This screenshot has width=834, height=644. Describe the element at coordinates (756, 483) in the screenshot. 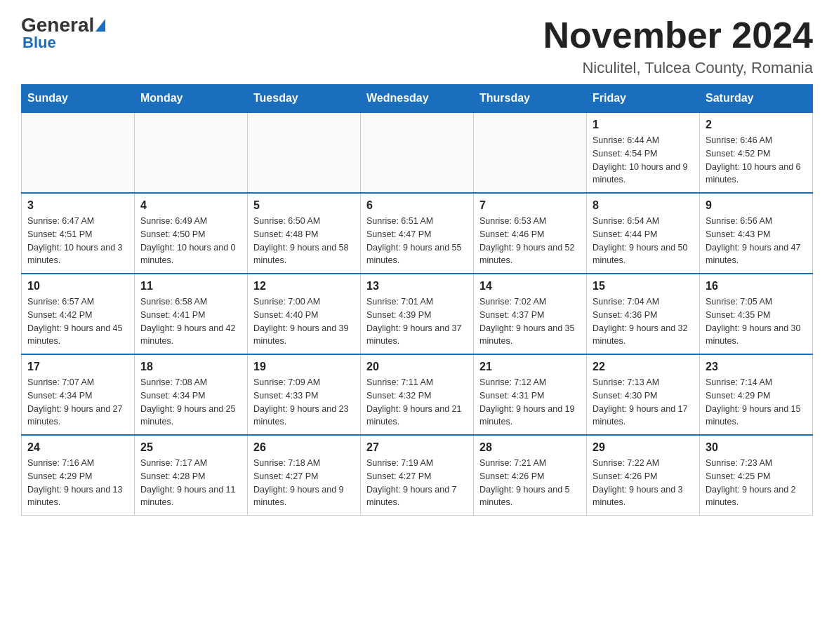

I see `day-info: Sunrise: 7:23 AMSunset: 4:25 PMDaylight:…` at that location.